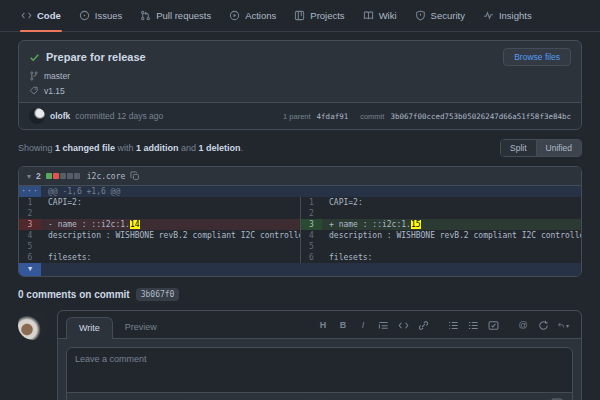  I want to click on tab-write: Write, so click(90, 328).